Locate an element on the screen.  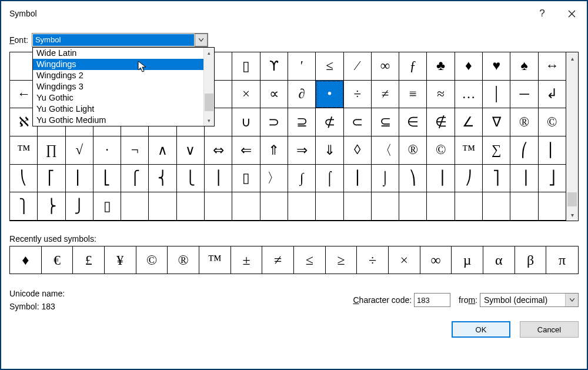
symbol-cell: ⎣ is located at coordinates (107, 179).